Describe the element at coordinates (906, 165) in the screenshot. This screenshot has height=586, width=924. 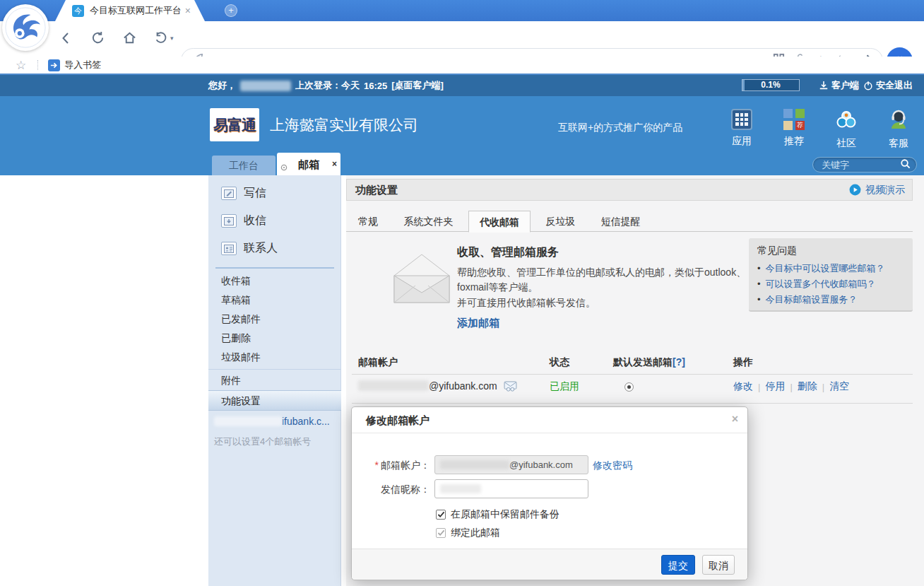
I see `search-icon` at that location.